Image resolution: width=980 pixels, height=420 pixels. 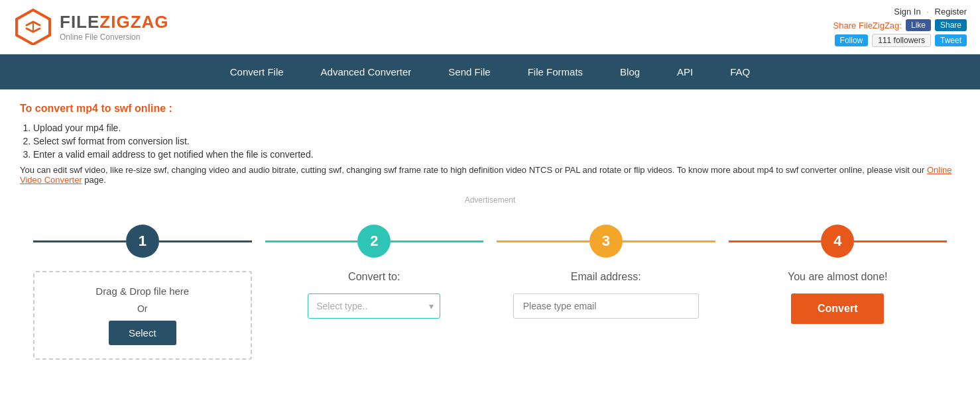 I want to click on nav-item-blog: Blog, so click(x=630, y=72).